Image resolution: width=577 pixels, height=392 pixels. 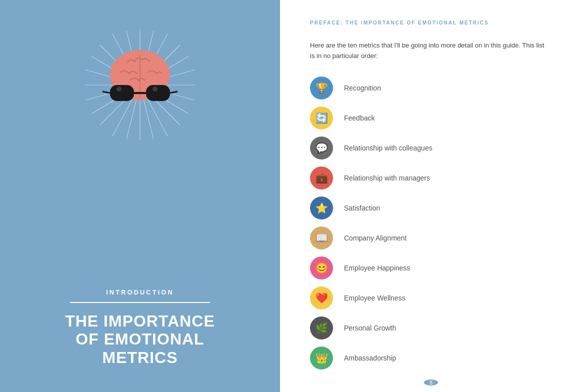 What do you see at coordinates (431, 148) in the screenshot?
I see `metric-item: 💬Relationship with colleagues` at bounding box center [431, 148].